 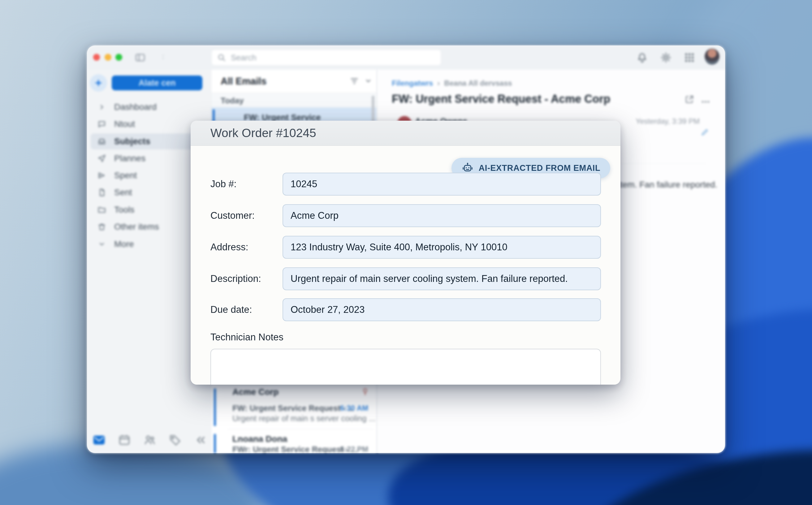 What do you see at coordinates (102, 158) in the screenshot?
I see `paper-plane-icon` at bounding box center [102, 158].